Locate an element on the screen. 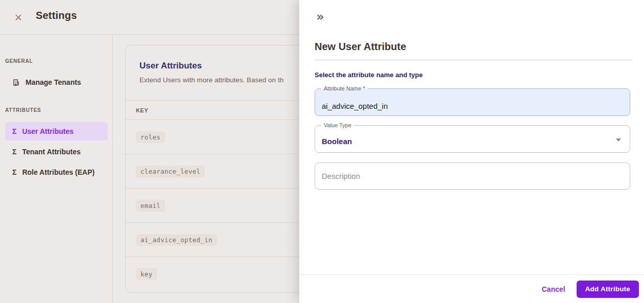 This screenshot has width=644, height=303. building-icon is located at coordinates (16, 83).